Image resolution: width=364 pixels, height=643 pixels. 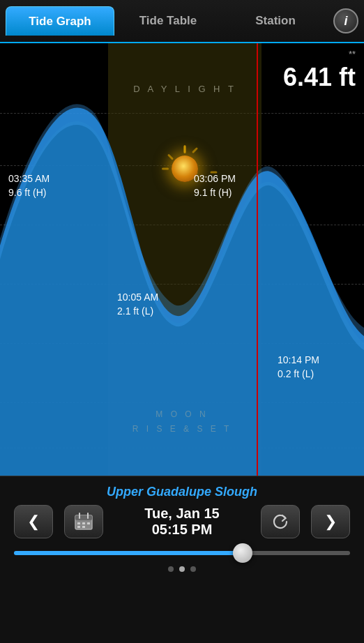 I want to click on time-display: 05:15 PM, so click(x=182, y=530).